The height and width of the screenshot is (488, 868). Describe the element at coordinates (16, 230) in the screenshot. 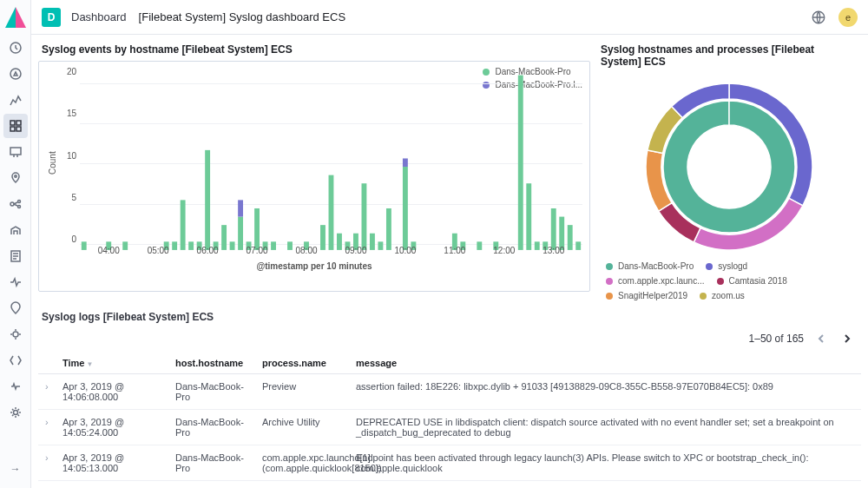

I see `nav-infra-icon` at that location.